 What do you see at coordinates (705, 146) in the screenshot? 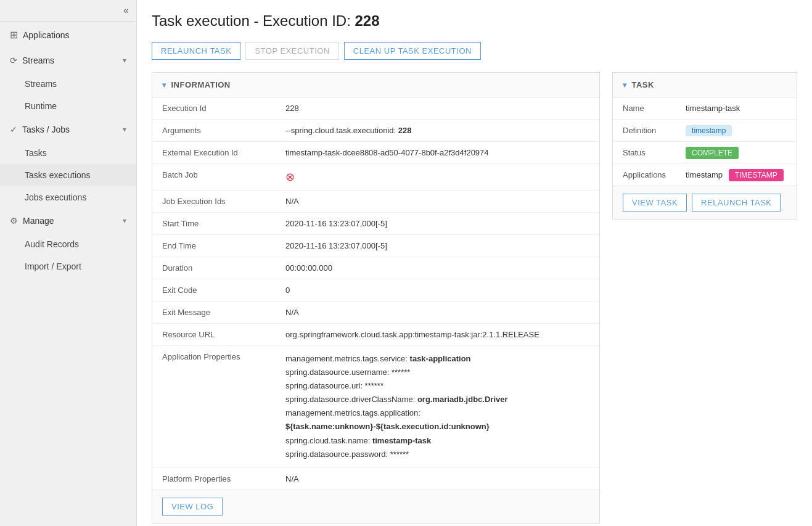
I see `task-panel: ▾ TASK Name timestamp-task Definition ti…` at bounding box center [705, 146].